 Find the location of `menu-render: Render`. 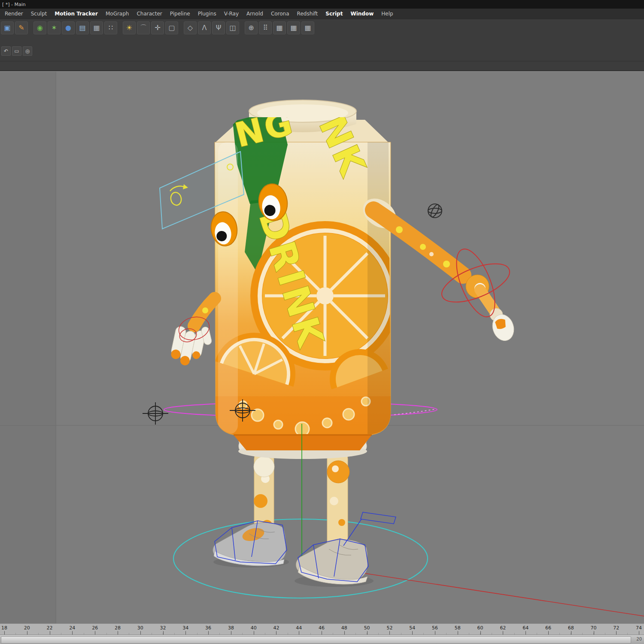

menu-render: Render is located at coordinates (14, 14).